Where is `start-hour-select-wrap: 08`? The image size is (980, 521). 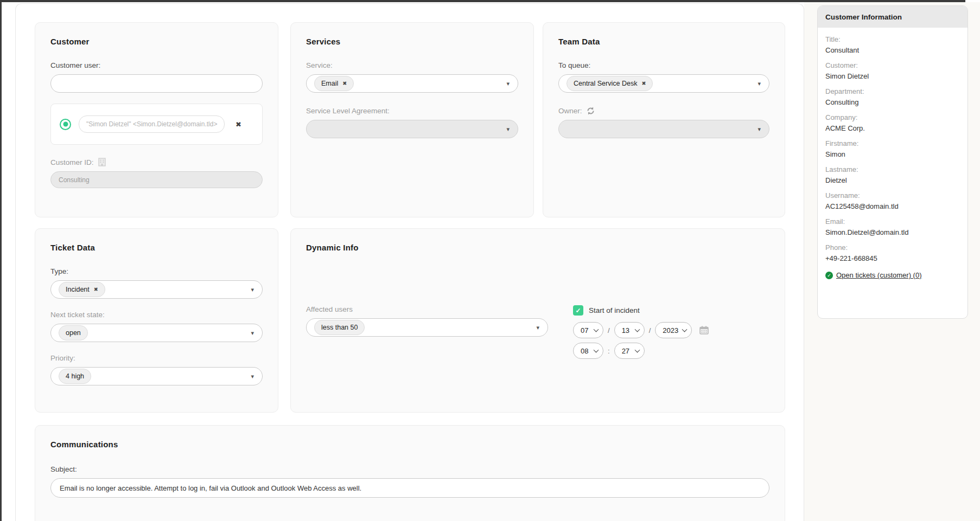
start-hour-select-wrap: 08 is located at coordinates (588, 351).